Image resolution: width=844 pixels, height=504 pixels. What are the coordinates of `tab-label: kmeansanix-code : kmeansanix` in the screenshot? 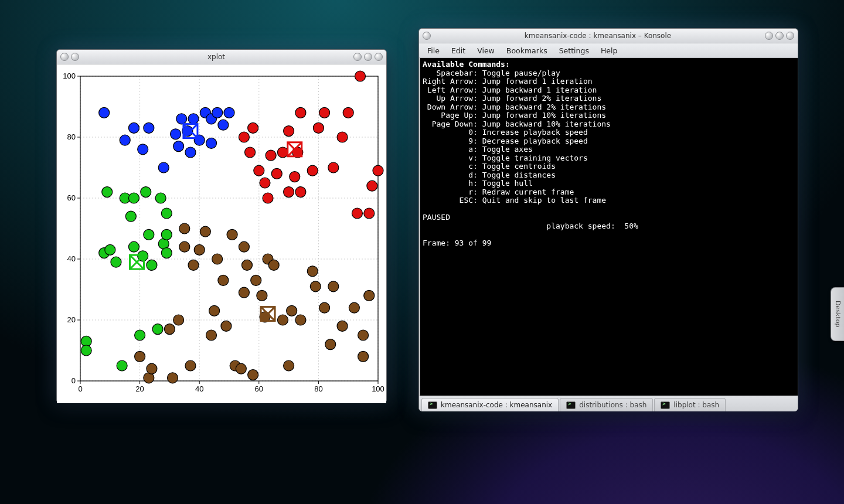 It's located at (496, 405).